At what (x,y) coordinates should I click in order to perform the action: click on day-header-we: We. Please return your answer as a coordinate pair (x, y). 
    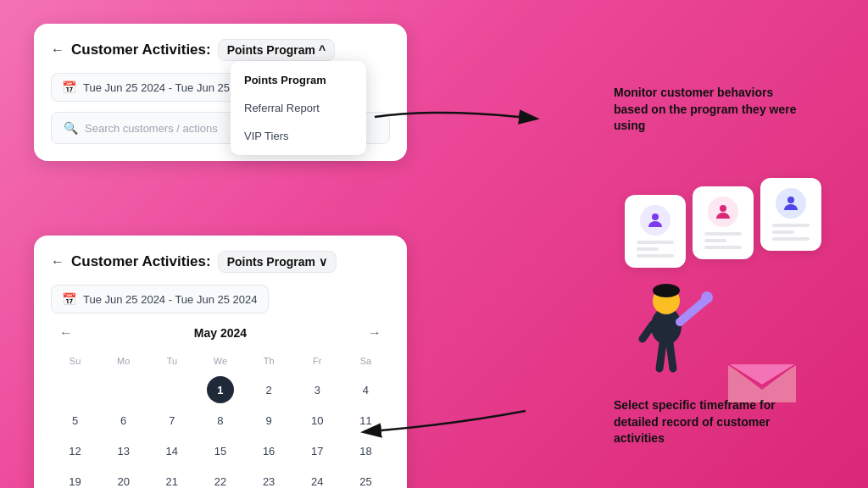
    Looking at the image, I should click on (220, 361).